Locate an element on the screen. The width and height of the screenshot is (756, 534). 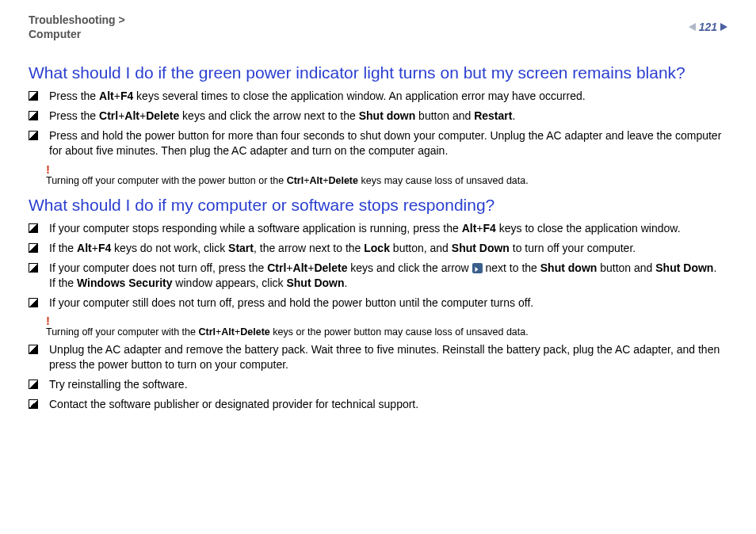
page-number-nav: 121 is located at coordinates (708, 27).